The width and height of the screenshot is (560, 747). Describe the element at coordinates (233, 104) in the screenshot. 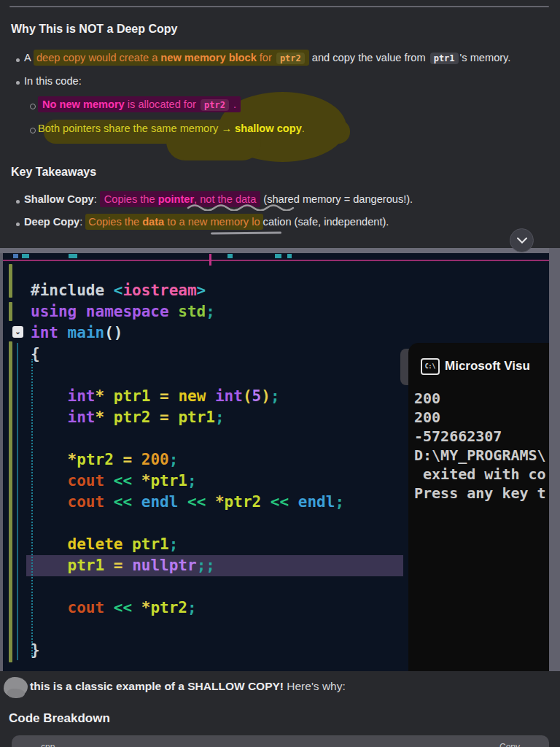

I see `sub1-tail: .` at that location.